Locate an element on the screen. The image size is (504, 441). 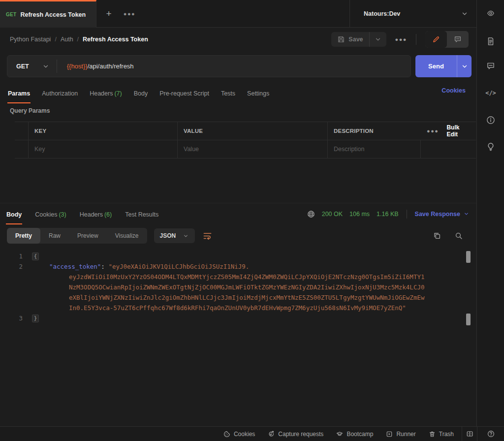
capture-requests-button: Capture requests is located at coordinates (295, 434).